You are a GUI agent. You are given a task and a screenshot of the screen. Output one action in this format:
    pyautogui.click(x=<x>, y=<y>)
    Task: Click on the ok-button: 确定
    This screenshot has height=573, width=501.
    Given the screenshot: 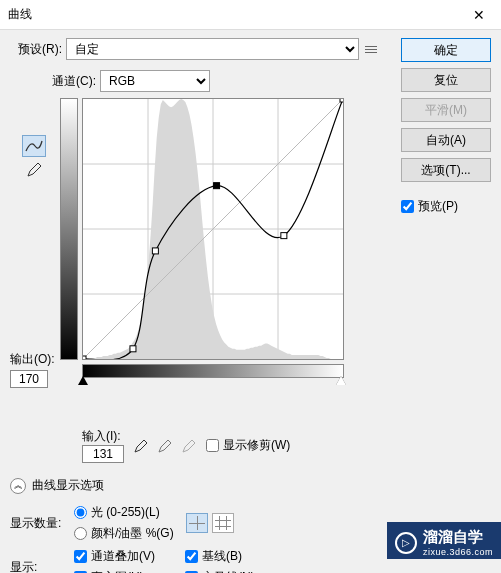 What is the action you would take?
    pyautogui.click(x=446, y=50)
    